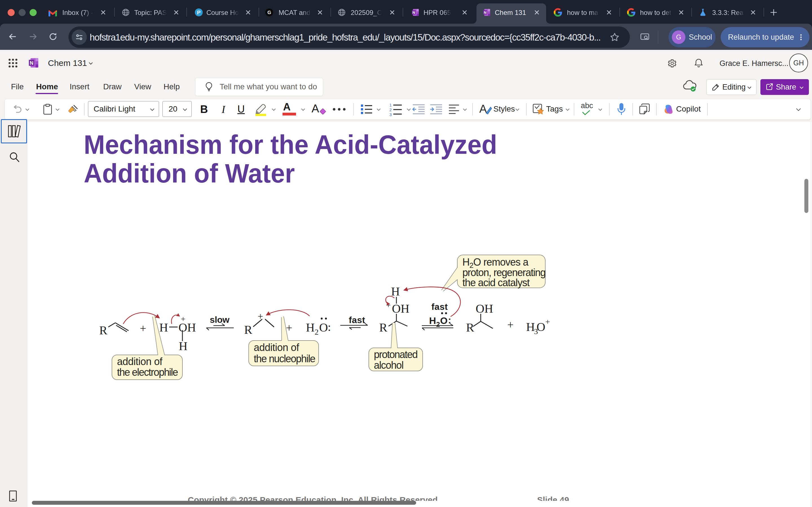 The width and height of the screenshot is (812, 507). What do you see at coordinates (391, 105) in the screenshot?
I see `svg-text: 1` at bounding box center [391, 105].